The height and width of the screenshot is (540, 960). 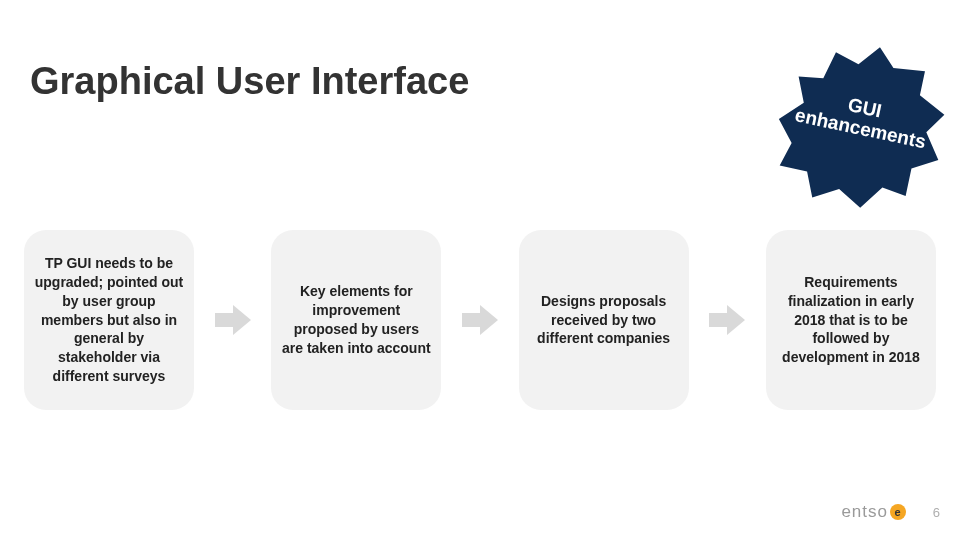 I want to click on flow-card-3: Designs proposals received by two differ…, so click(x=604, y=320).